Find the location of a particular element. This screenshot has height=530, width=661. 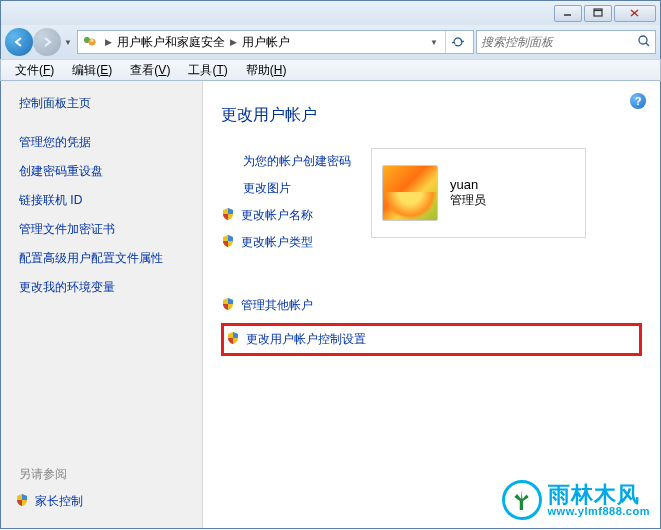

account-card: yuan 管理员 is located at coordinates (478, 193).